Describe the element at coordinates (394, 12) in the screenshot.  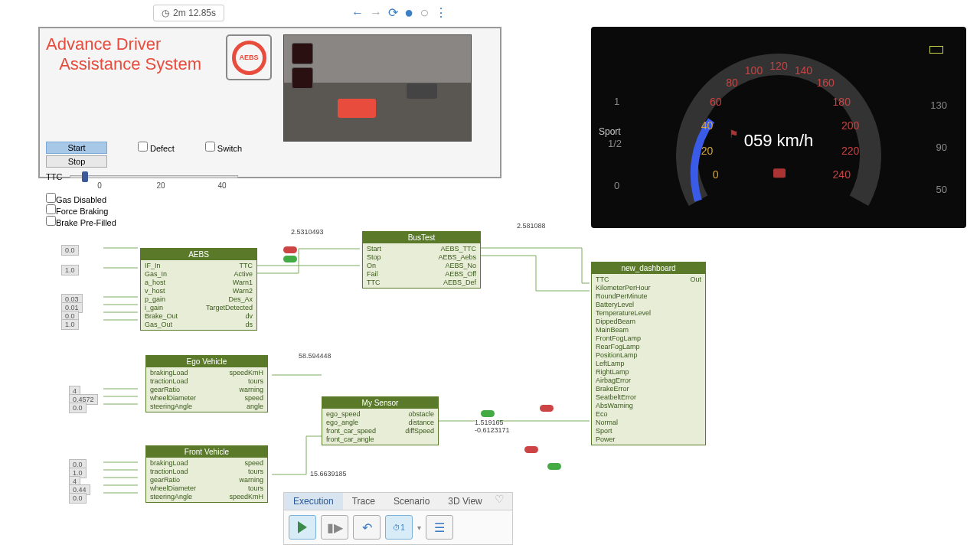
I see `refresh-icon: ⟳` at that location.